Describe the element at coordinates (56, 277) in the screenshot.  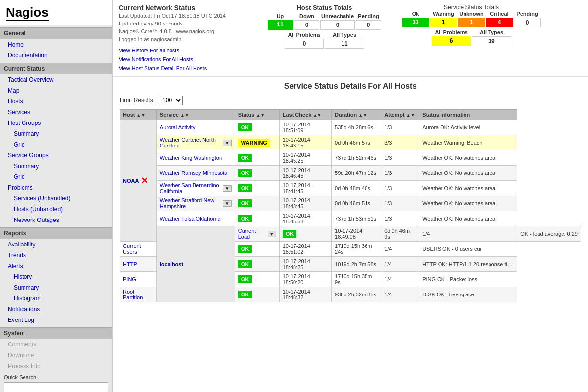
I see `sidebar-item-history: History` at that location.